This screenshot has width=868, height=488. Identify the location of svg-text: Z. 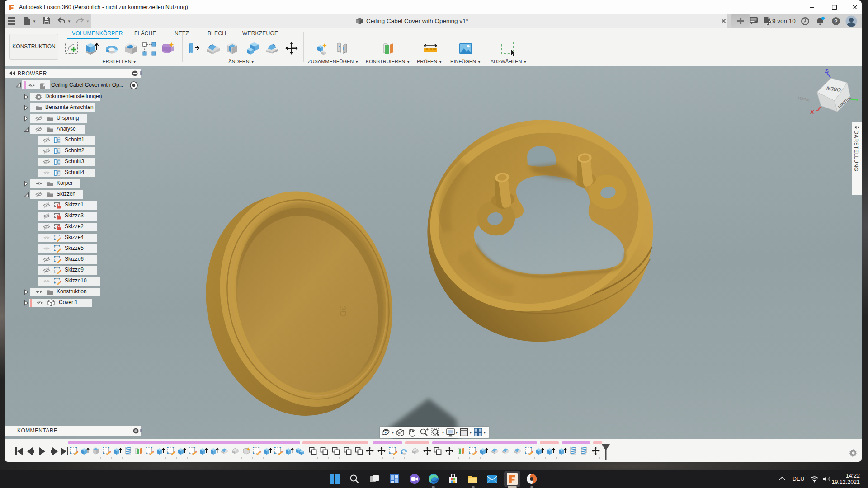
(826, 71).